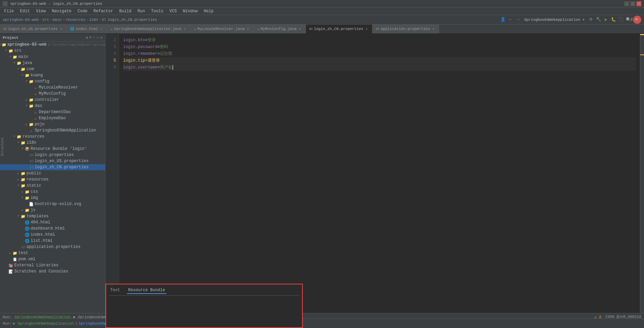  What do you see at coordinates (94, 20) in the screenshot?
I see `breadcrumb-i18n: i18n` at bounding box center [94, 20].